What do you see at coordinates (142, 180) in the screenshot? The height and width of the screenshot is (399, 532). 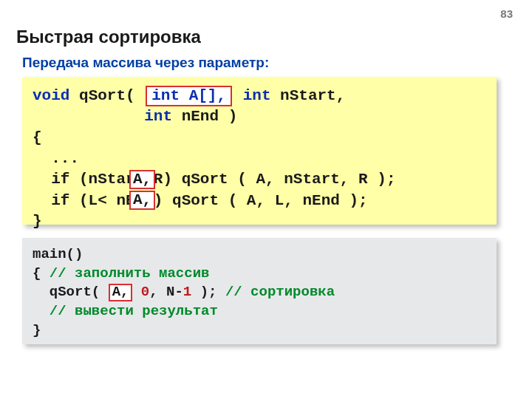 I see `highlight-a-1: A,` at bounding box center [142, 180].